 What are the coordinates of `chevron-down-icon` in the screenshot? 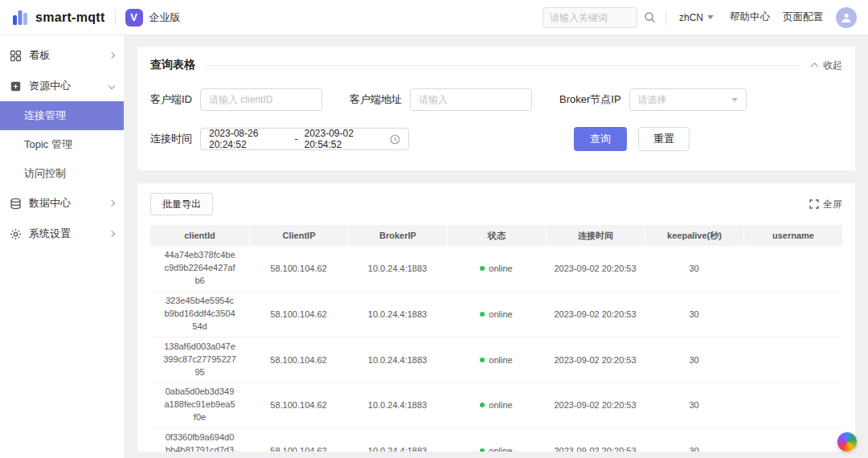 It's located at (710, 18).